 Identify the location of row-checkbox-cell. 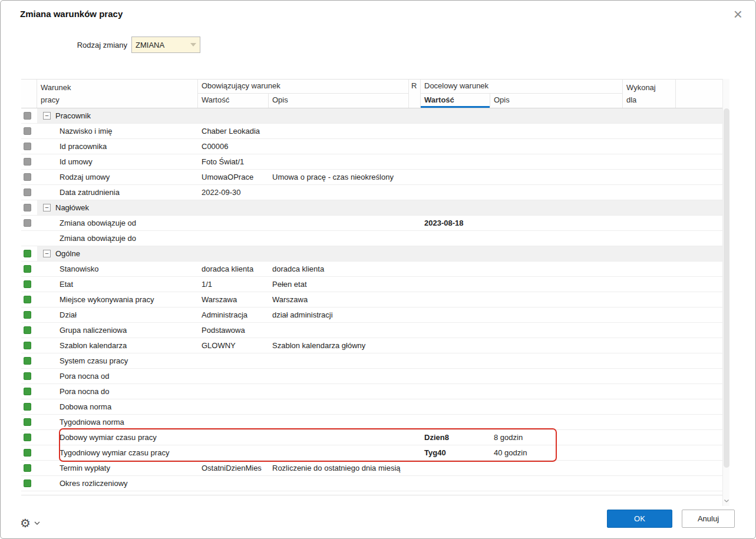
(29, 192).